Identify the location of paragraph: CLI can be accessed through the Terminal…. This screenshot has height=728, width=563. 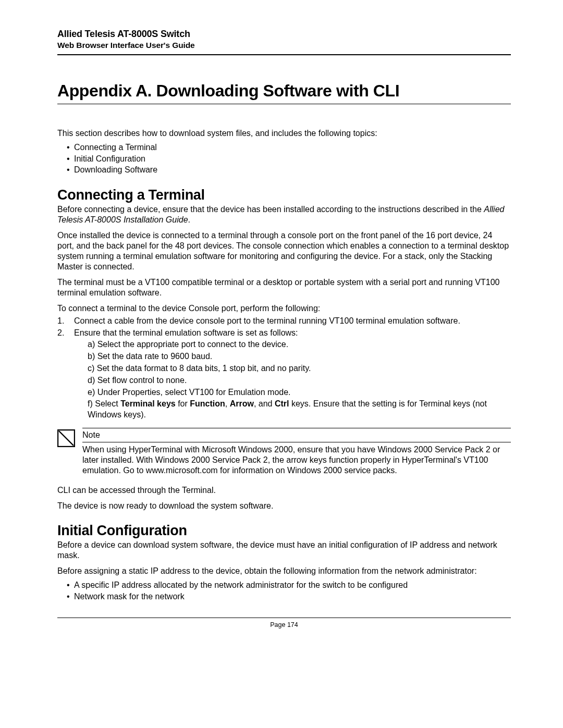
(284, 490).